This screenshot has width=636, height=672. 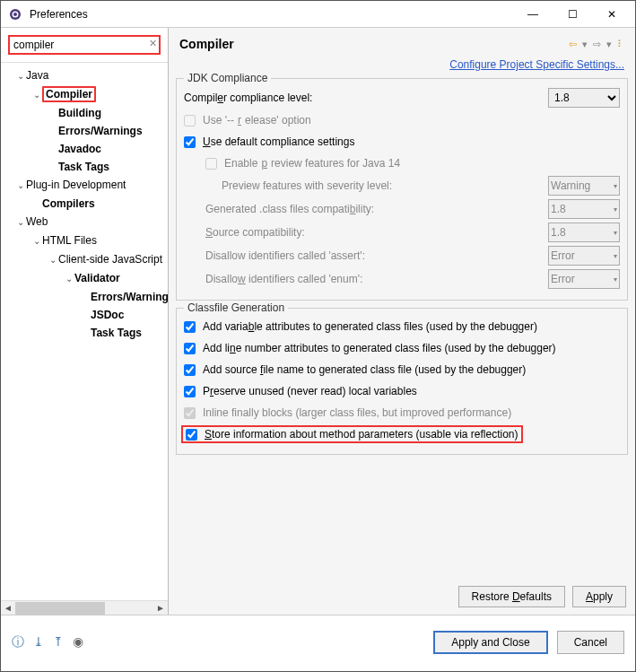 What do you see at coordinates (58, 642) in the screenshot?
I see `export-icon: ⤒` at bounding box center [58, 642].